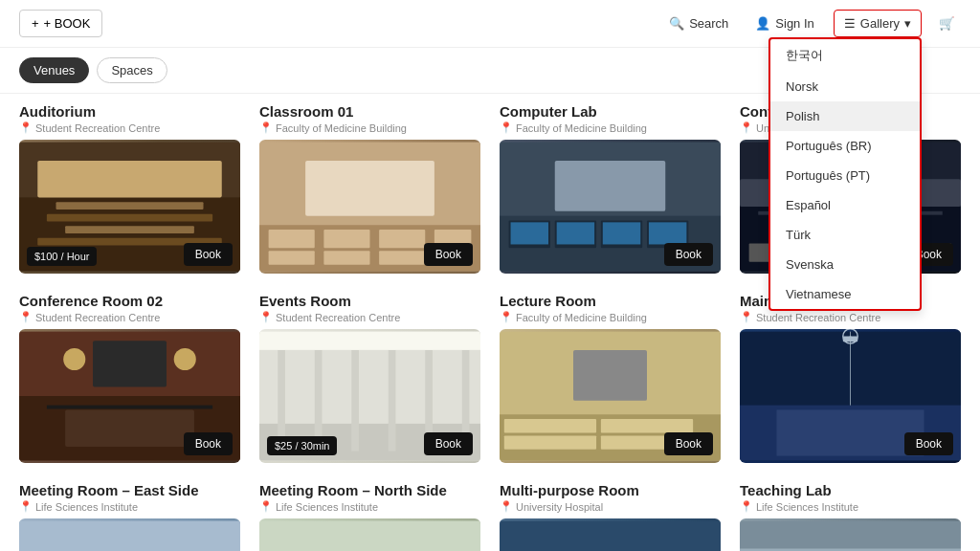 The height and width of the screenshot is (551, 980). I want to click on venue-card-computer-lab: Computer Lab 📍 Faculty of Medicine Build…, so click(611, 188).